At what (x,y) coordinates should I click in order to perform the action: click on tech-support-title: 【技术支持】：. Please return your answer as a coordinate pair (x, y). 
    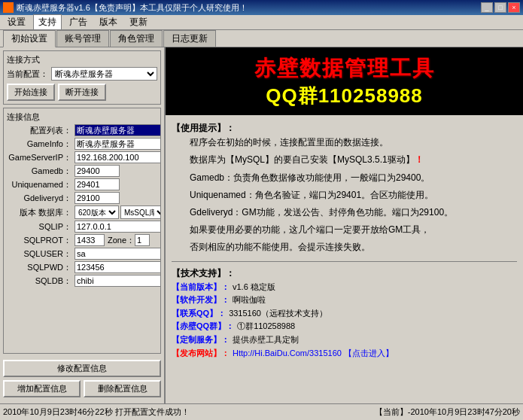
    Looking at the image, I should click on (345, 274).